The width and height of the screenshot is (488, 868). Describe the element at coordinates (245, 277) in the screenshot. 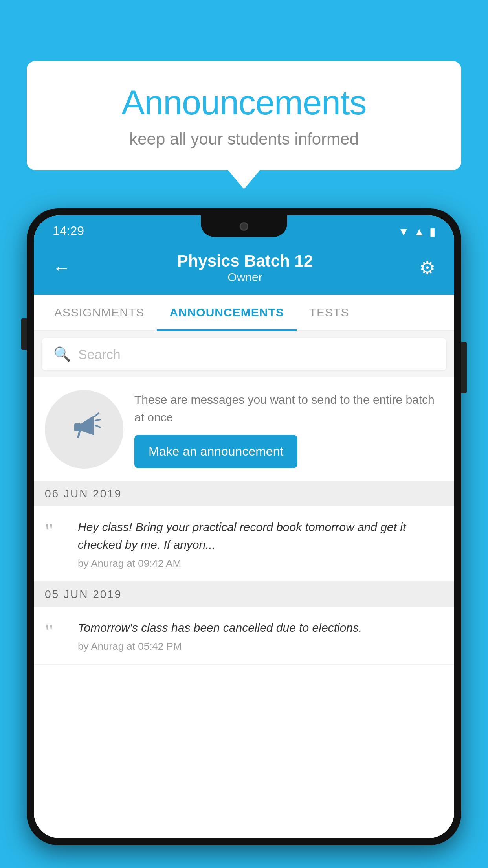

I see `header-subtitle: Owner` at that location.